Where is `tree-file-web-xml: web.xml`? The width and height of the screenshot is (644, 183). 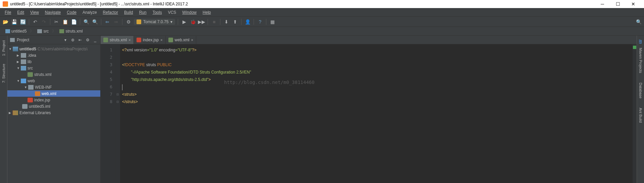
tree-file-web-xml: web.xml is located at coordinates (54, 93).